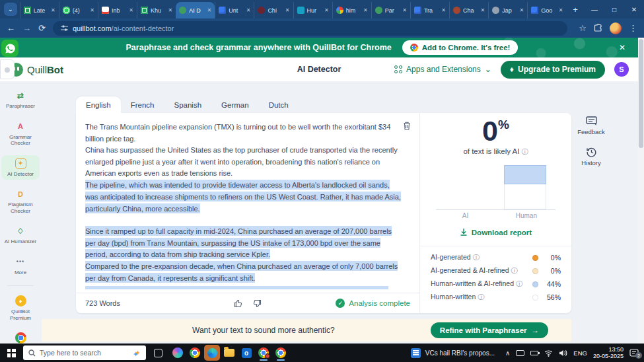 The height and width of the screenshot is (362, 644). Describe the element at coordinates (98, 104) in the screenshot. I see `tab-english: English` at that location.